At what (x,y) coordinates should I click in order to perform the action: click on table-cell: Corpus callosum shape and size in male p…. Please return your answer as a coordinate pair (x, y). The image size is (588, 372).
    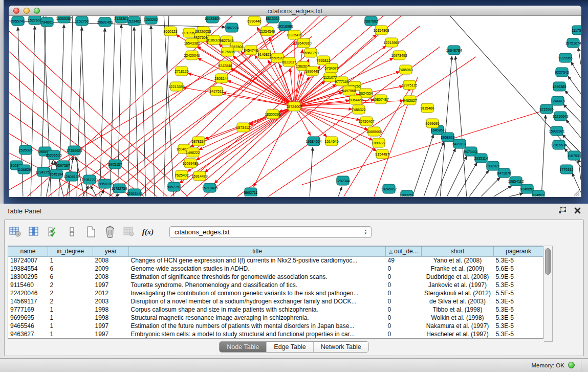
    Looking at the image, I should click on (257, 310).